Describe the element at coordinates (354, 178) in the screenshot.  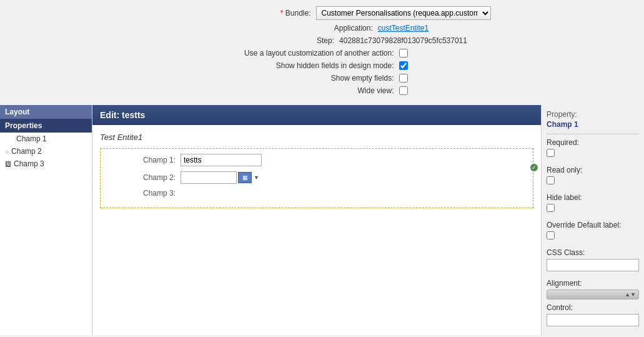
I see `champ2-field-input: ▦ ▼` at that location.